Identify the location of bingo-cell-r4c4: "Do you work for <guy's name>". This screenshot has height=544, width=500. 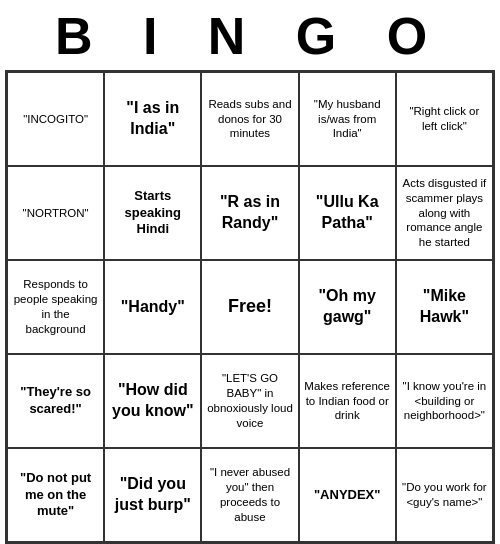
(444, 495).